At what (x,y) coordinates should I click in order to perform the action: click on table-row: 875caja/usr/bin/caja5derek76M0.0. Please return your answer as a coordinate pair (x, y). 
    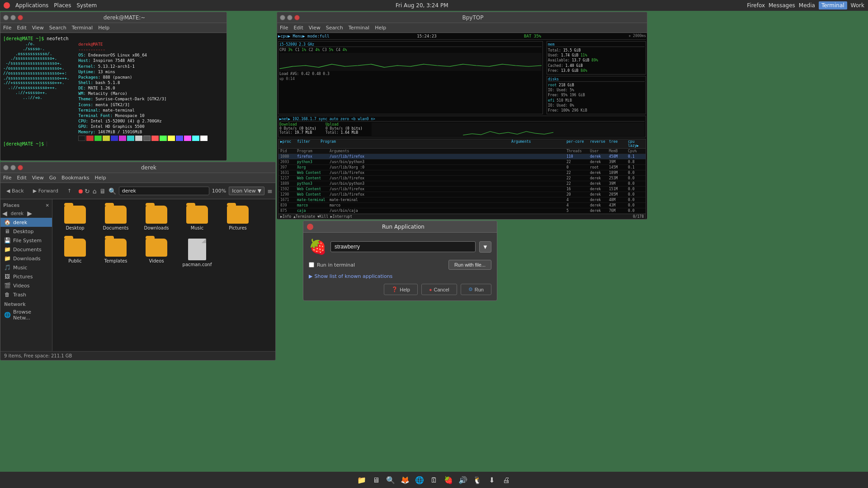
    Looking at the image, I should click on (462, 211).